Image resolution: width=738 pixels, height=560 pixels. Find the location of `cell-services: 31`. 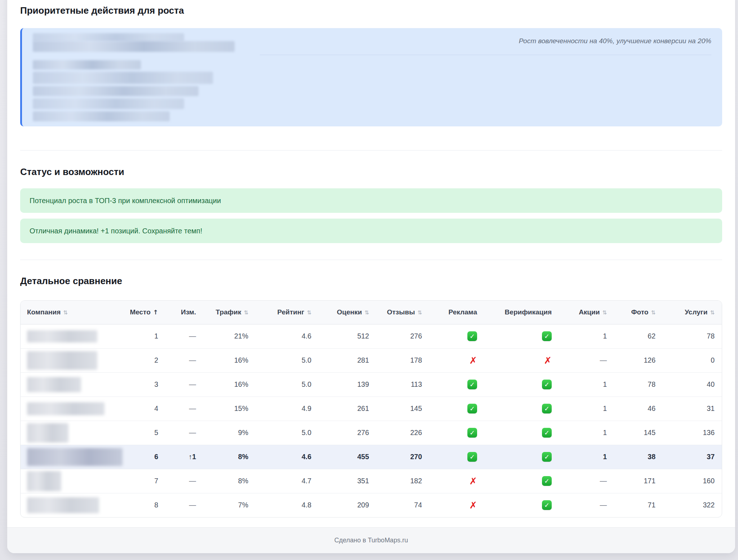

cell-services: 31 is located at coordinates (693, 408).